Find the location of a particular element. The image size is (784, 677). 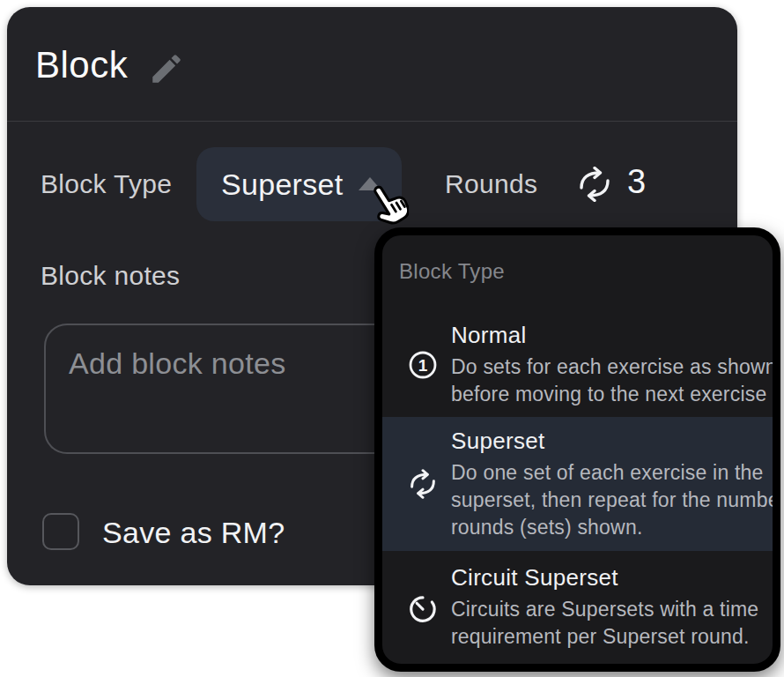

menu-item-superset: Superset Do one set of each exercise in … is located at coordinates (578, 484).